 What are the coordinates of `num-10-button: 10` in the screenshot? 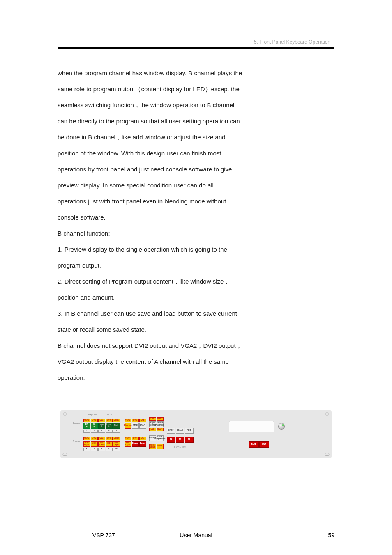 It's located at (117, 449).